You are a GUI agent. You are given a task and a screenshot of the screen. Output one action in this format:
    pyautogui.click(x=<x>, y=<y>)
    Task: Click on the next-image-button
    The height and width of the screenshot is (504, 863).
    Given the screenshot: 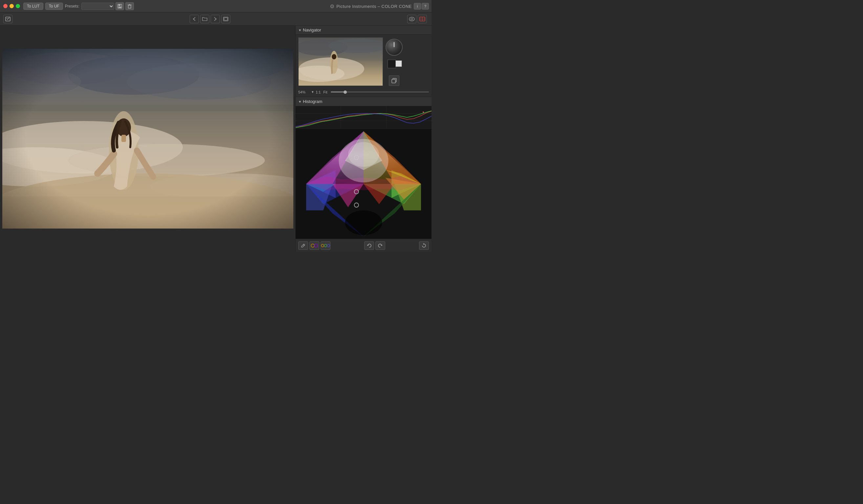 What is the action you would take?
    pyautogui.click(x=215, y=19)
    